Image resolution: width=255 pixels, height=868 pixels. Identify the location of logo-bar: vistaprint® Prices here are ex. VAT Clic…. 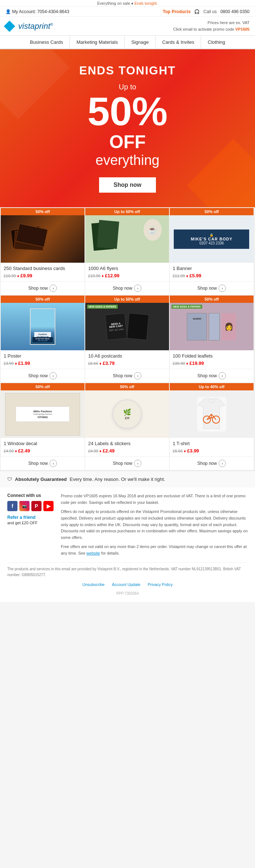
(128, 26).